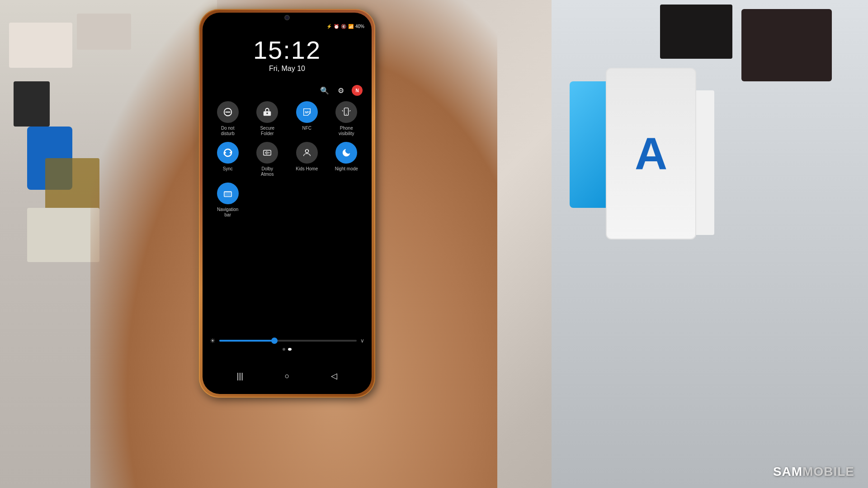 The image size is (868, 488). What do you see at coordinates (307, 160) in the screenshot?
I see `qs-tile-kids-home: Kids Home` at bounding box center [307, 160].